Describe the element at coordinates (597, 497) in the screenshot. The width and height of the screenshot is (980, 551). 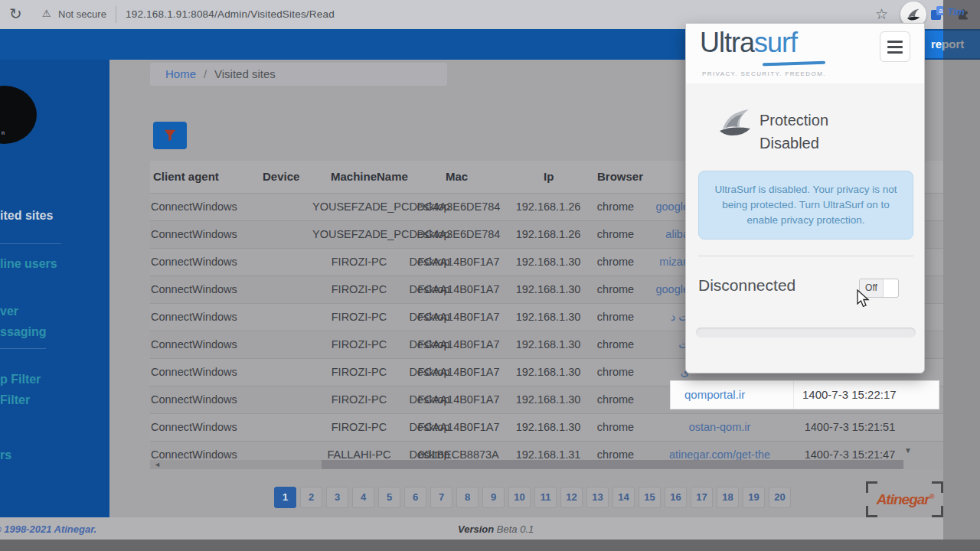
I see `page-button: 13` at that location.